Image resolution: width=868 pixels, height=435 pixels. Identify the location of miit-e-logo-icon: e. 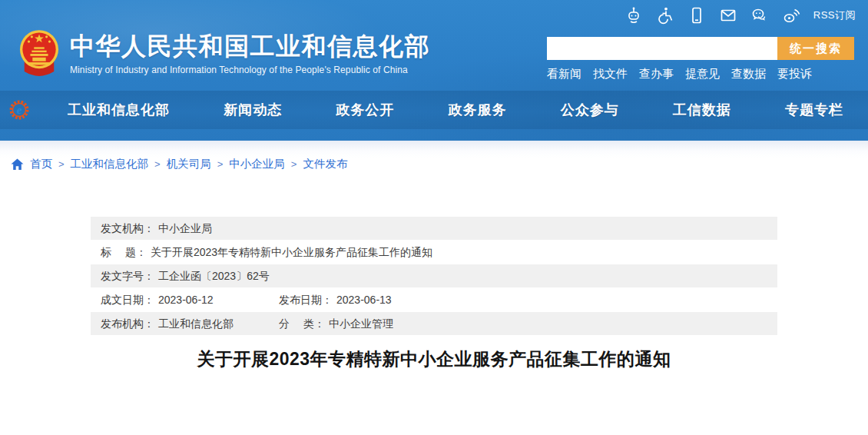
(19, 110).